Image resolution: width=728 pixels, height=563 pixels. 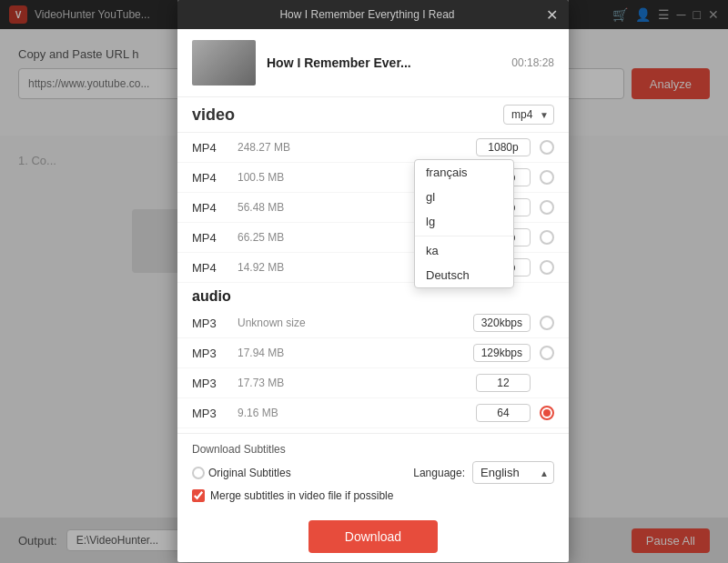 What do you see at coordinates (302, 496) in the screenshot?
I see `merge-label: Merge subtitles in video file if possibl…` at bounding box center [302, 496].